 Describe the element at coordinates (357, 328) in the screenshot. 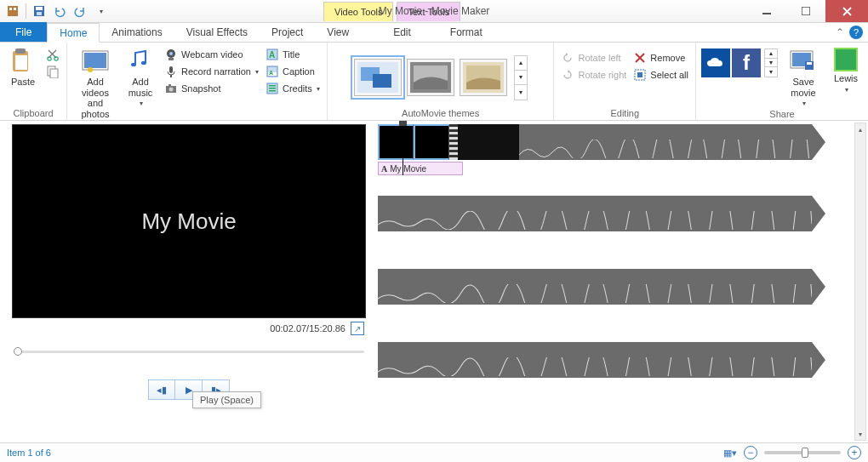

I see `fullscreen-icon: ↗` at that location.